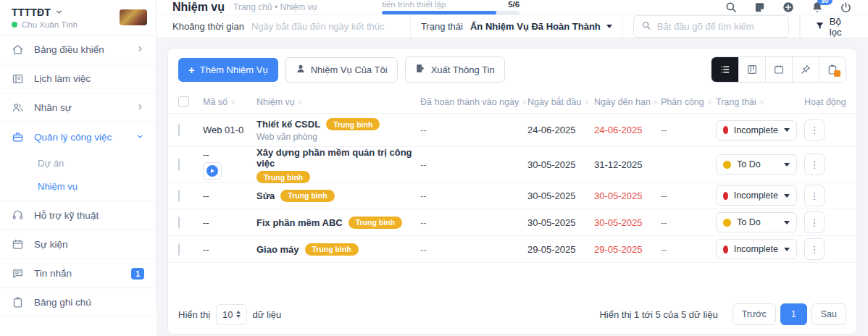 This screenshot has height=336, width=868. I want to click on note-icon, so click(759, 7).